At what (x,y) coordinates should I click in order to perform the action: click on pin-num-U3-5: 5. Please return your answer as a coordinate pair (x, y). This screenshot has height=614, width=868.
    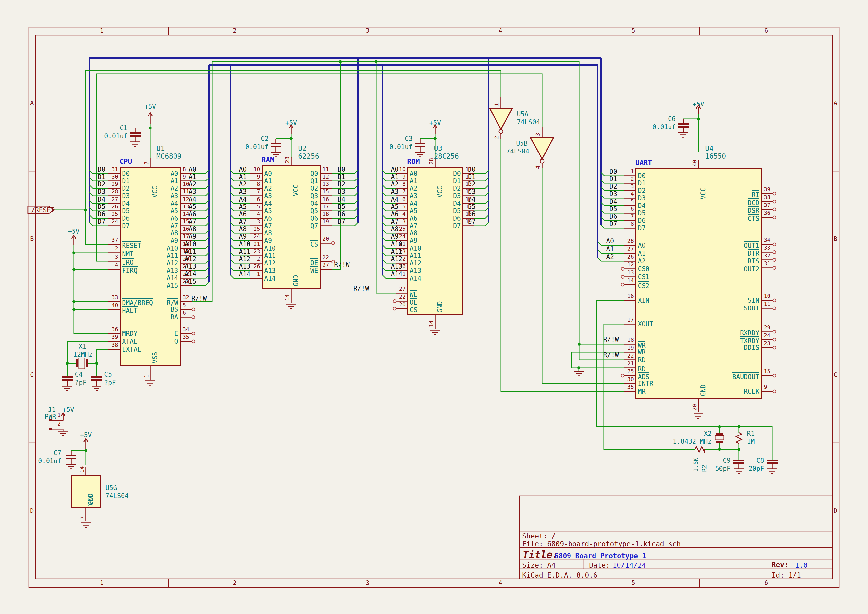
    Looking at the image, I should click on (404, 207).